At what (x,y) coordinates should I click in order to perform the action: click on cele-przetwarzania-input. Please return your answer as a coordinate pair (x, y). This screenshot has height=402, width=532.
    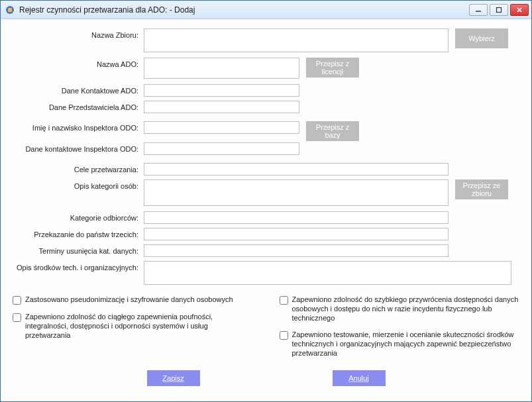
    Looking at the image, I should click on (296, 170).